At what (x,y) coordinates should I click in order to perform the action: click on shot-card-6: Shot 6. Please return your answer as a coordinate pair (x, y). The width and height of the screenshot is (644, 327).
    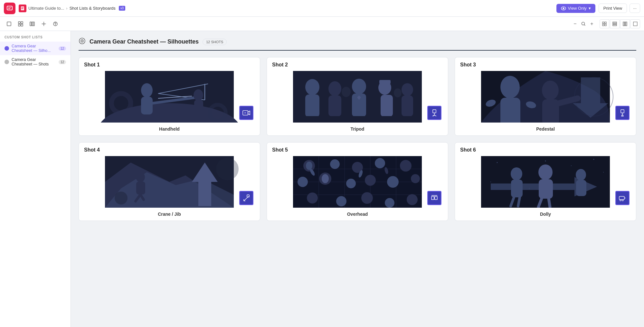
    Looking at the image, I should click on (545, 182).